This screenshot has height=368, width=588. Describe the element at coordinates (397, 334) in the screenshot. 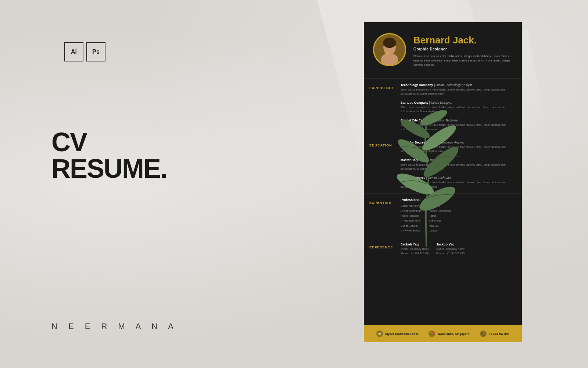

I see `footer-email: ✉ myaccount@email.com` at that location.